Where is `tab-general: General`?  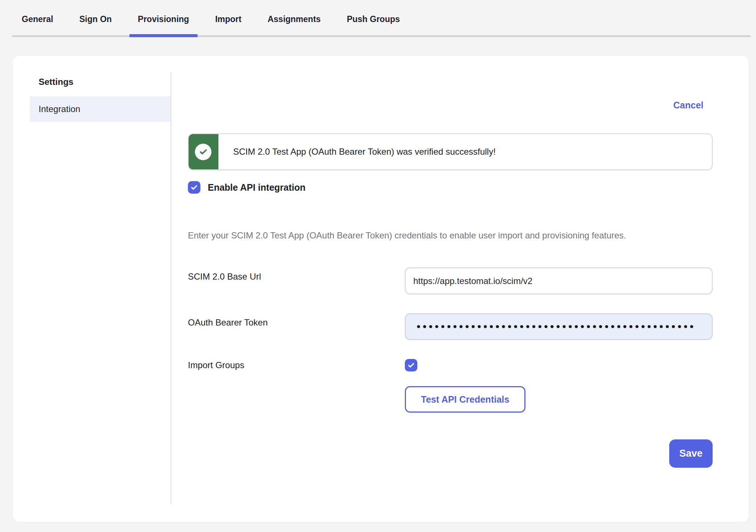
tab-general: General is located at coordinates (38, 23).